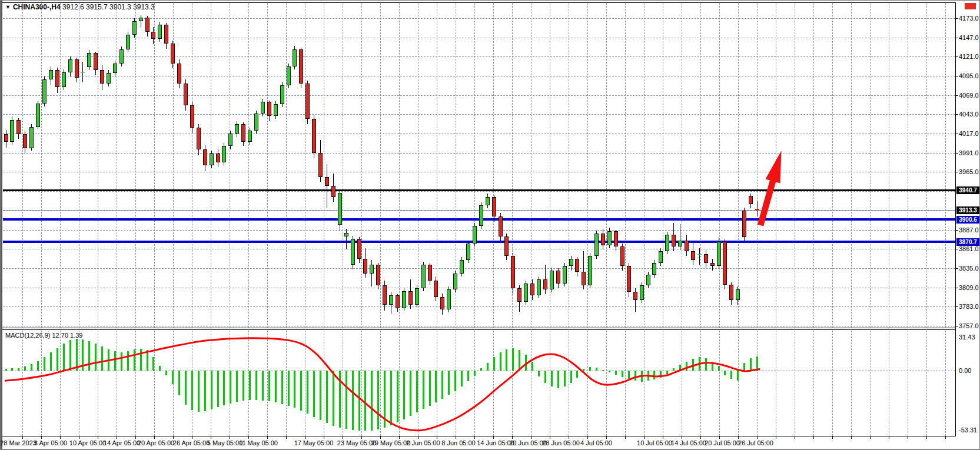  I want to click on date-label: 4 Jul 05:00, so click(596, 443).